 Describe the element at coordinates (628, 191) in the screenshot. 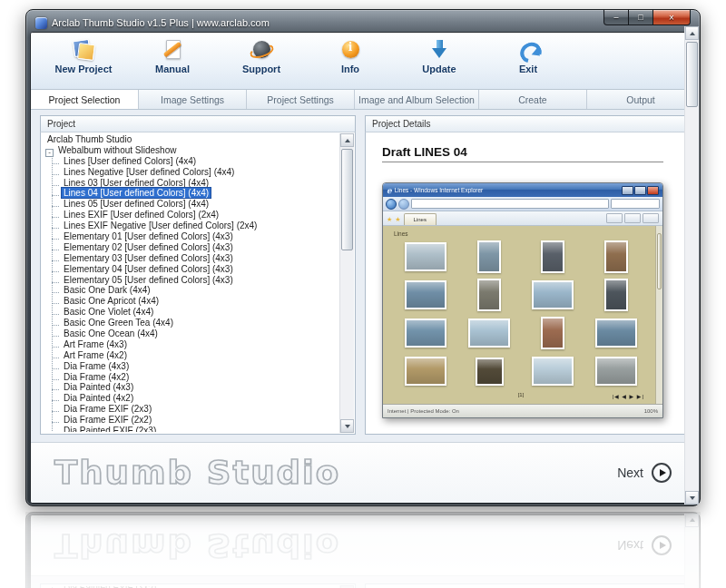

I see `preview-minimize-icon` at that location.